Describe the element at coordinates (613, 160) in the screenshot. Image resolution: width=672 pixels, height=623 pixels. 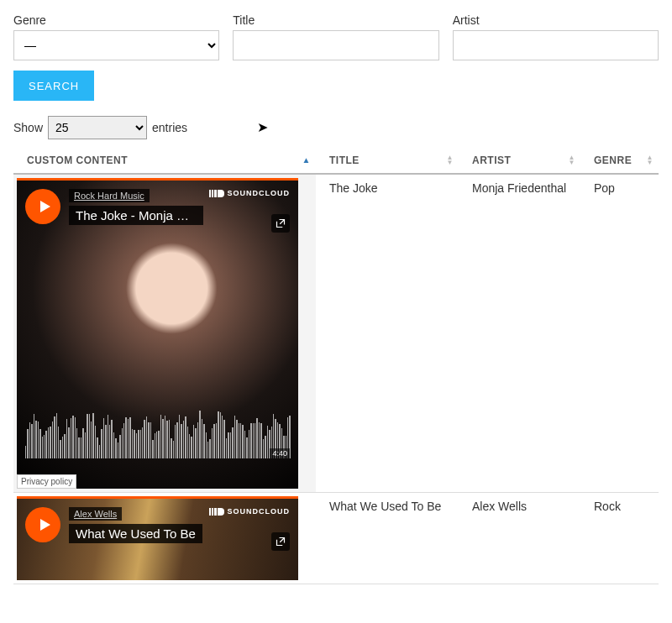
I see `col-genre-label: GENRE` at that location.